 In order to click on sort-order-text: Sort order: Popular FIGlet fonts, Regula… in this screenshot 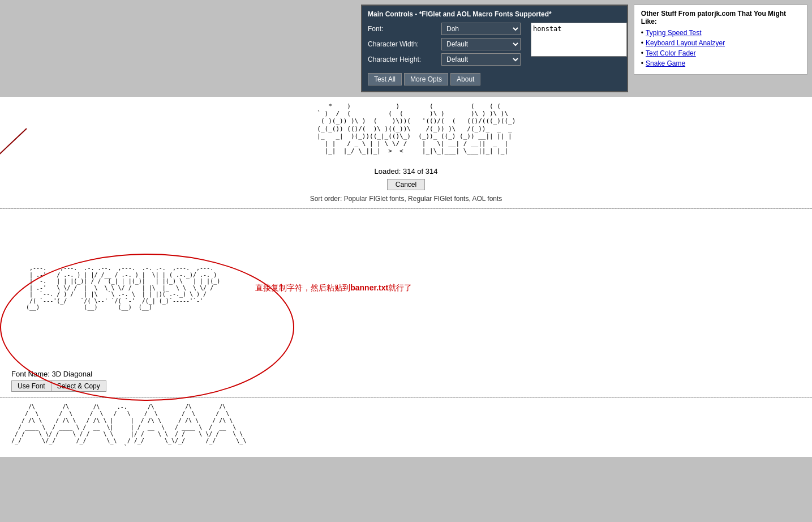, I will do `click(406, 199)`.